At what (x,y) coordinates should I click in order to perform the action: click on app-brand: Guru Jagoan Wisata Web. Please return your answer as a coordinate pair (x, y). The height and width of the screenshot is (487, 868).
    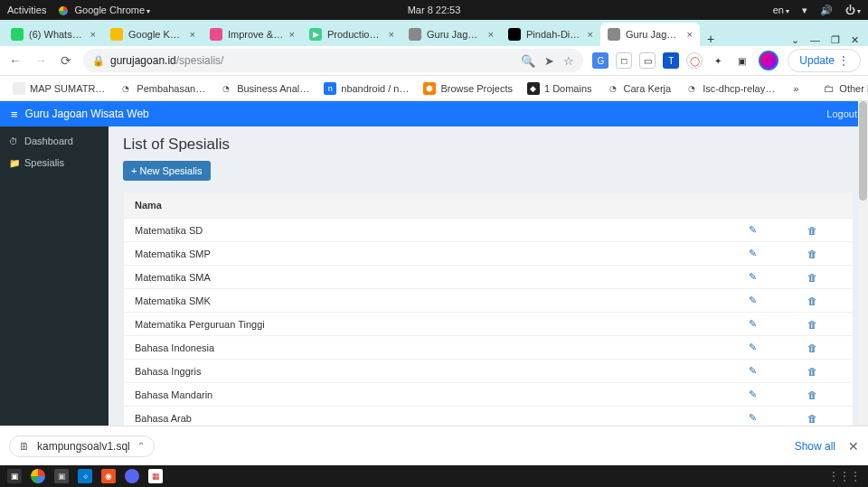
    Looking at the image, I should click on (87, 114).